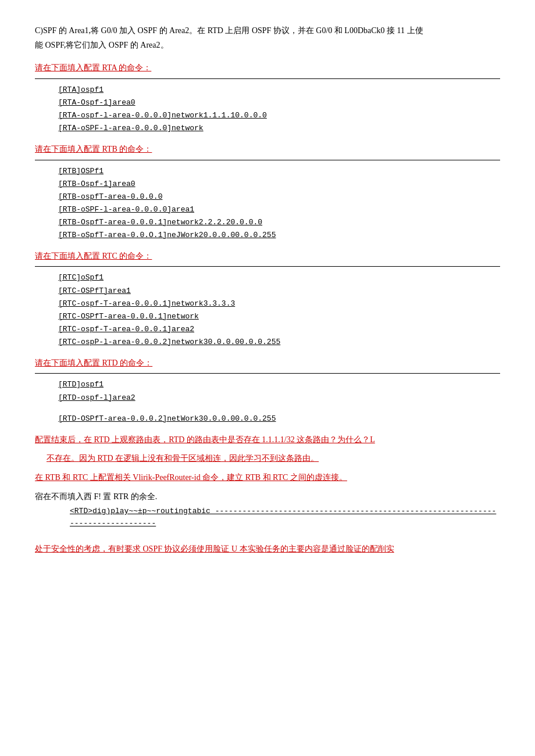 The width and height of the screenshot is (535, 756). I want to click on rtc-cmd-6: [RTC-ospP-l-area-0.0.0.2]network30.0.0.0…, so click(279, 342).